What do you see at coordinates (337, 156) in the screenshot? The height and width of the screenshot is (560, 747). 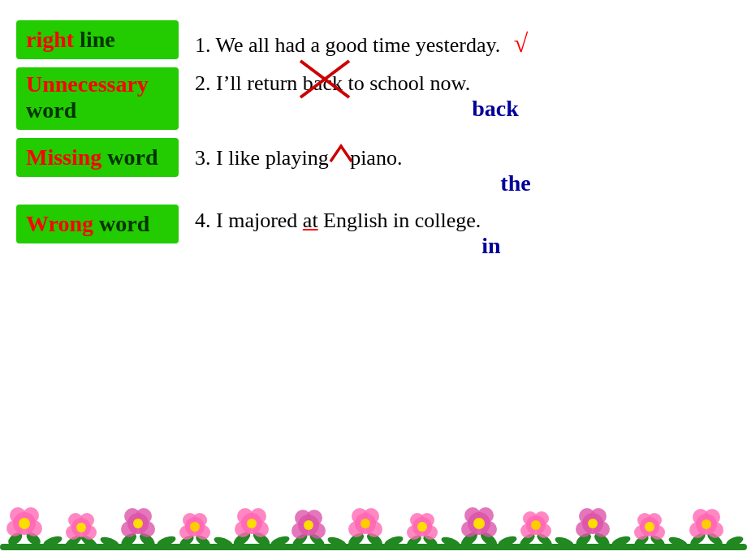 I see `caret-container` at bounding box center [337, 156].